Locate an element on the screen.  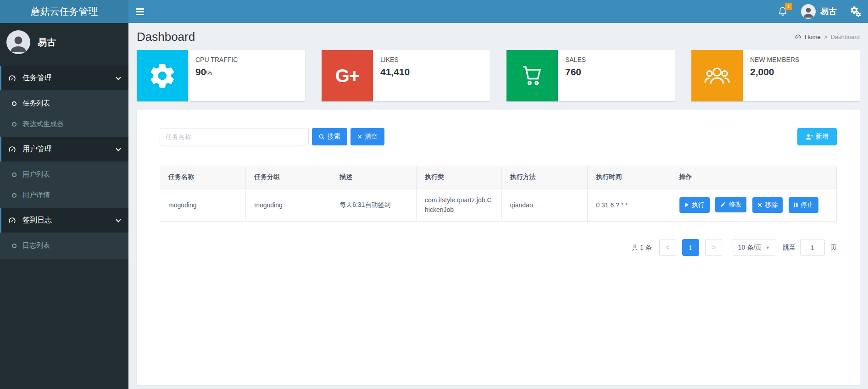
info-box-value: 760 is located at coordinates (575, 72).